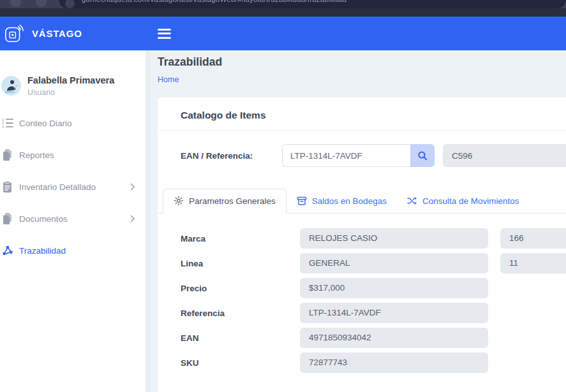 This screenshot has height=392, width=566. What do you see at coordinates (394, 288) in the screenshot?
I see `precio-value-field: $317,000` at bounding box center [394, 288].